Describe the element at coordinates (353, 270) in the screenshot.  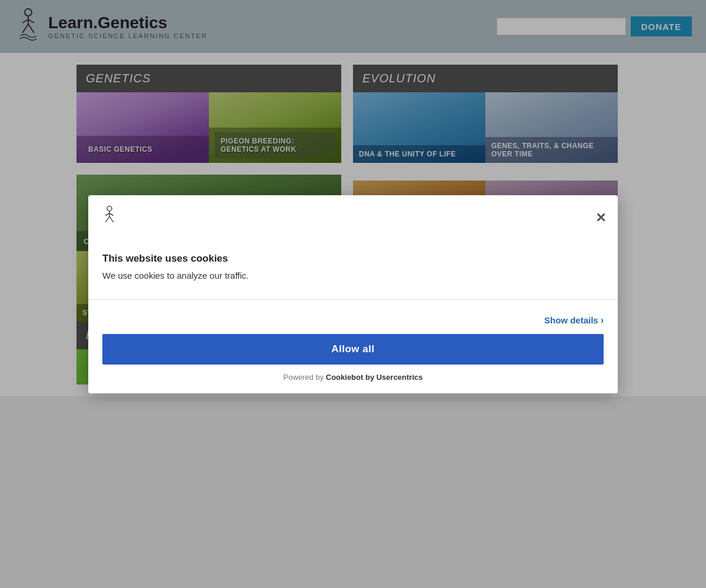
I see `modal-body: This website uses cookies We use cookies…` at that location.